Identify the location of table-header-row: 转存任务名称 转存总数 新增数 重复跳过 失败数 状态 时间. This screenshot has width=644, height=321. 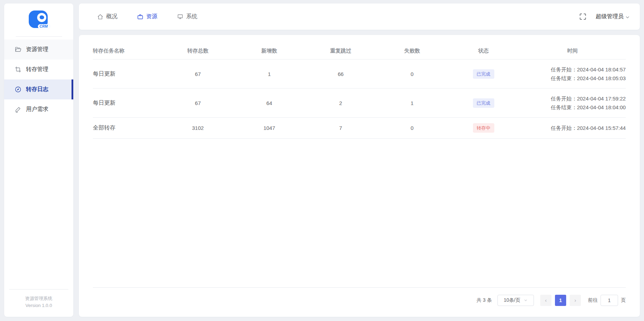
(359, 51).